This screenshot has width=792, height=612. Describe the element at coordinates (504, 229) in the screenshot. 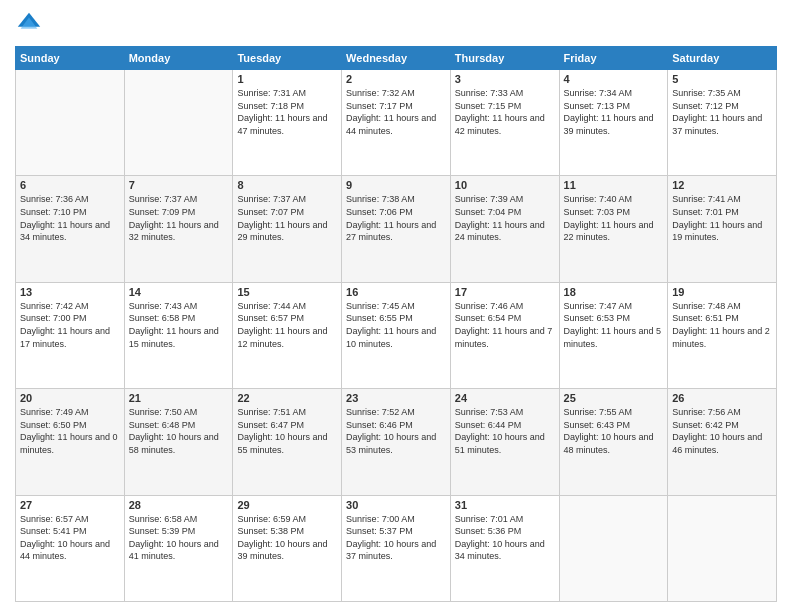

I see `calendar-cell: 10Sunrise: 7:39 AMSunset: 7:04 PMDayligh…` at that location.